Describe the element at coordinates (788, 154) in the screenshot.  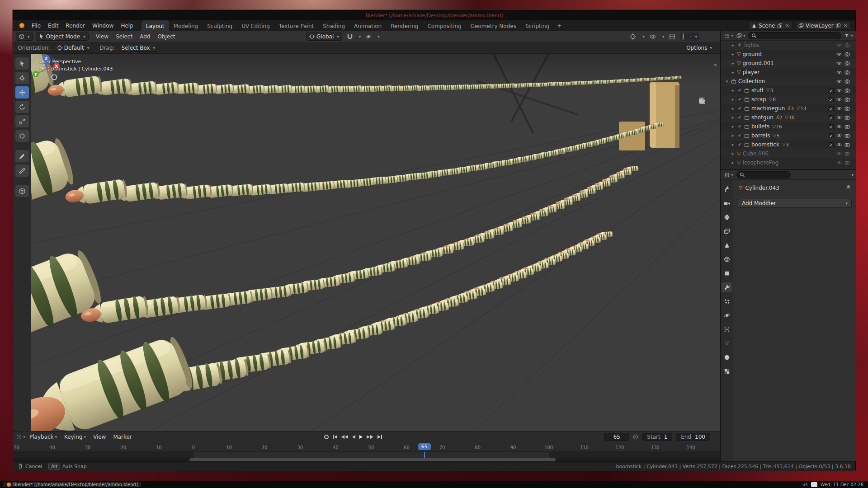
I see `outliner-row-cube.006: ▸ ▽ Cube.006` at that location.